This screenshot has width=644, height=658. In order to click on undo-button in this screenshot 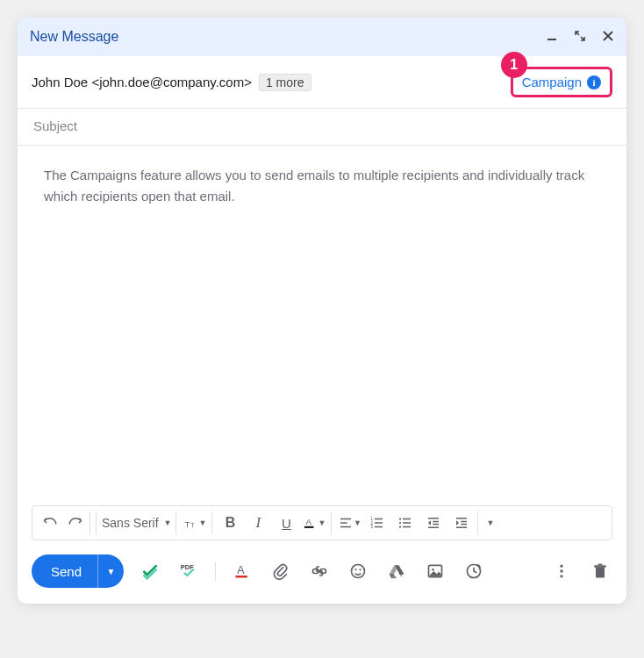, I will do `click(50, 523)`.